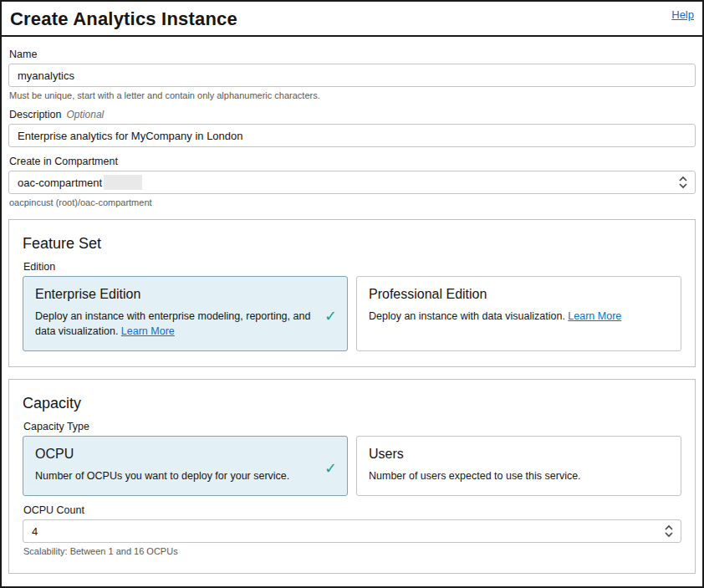 This screenshot has height=588, width=704. I want to click on ocpu-count-label: OCPU Count, so click(353, 510).